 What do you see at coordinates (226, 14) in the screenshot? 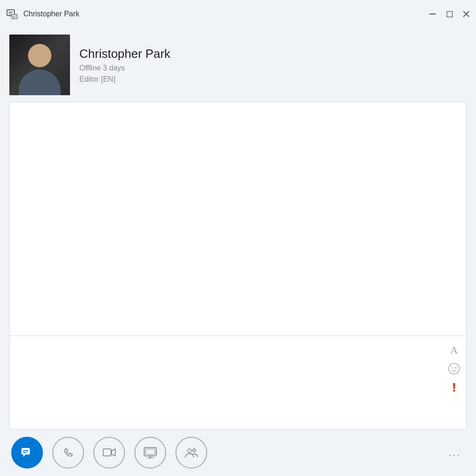
I see `window-title: Christopher Park` at bounding box center [226, 14].